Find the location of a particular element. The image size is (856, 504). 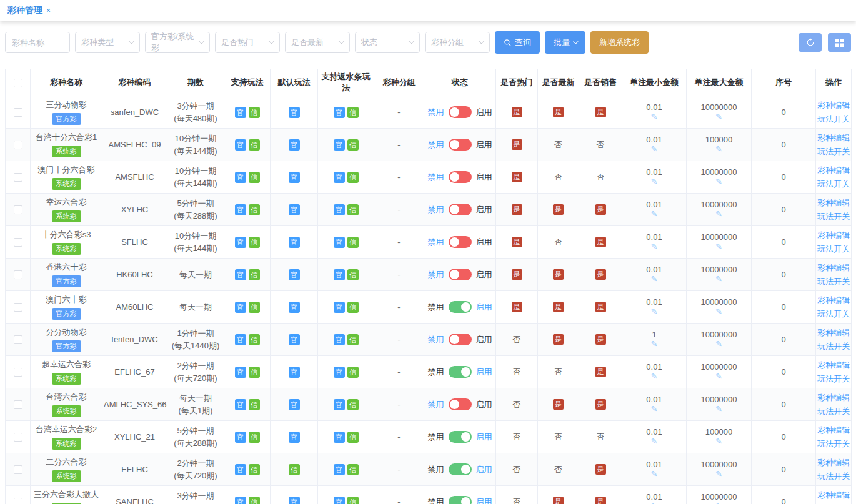

column-settings-button is located at coordinates (840, 42).